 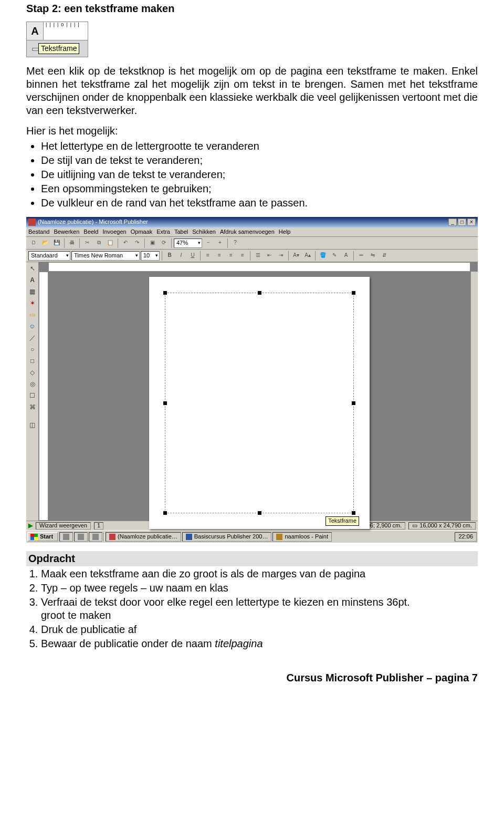 What do you see at coordinates (334, 256) in the screenshot?
I see `linecolor-icon: ✎` at bounding box center [334, 256].